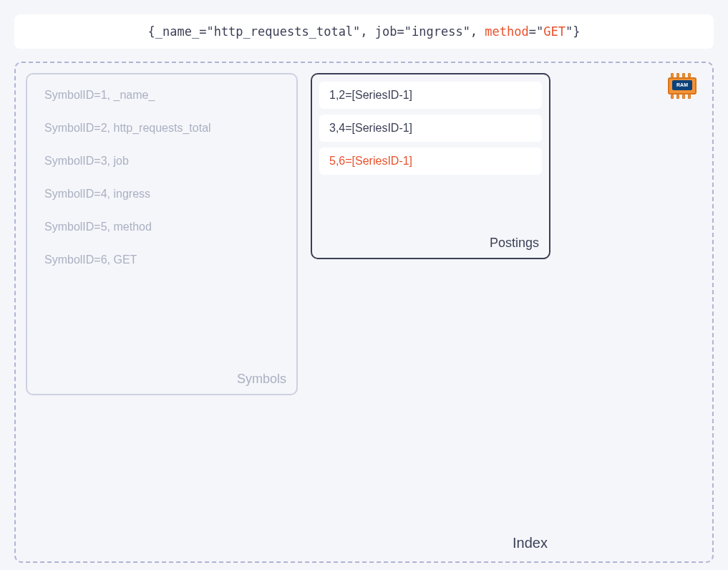  What do you see at coordinates (316, 32) in the screenshot?
I see `query-text: {_name_="http_requests_total", job="ingr…` at bounding box center [316, 32].